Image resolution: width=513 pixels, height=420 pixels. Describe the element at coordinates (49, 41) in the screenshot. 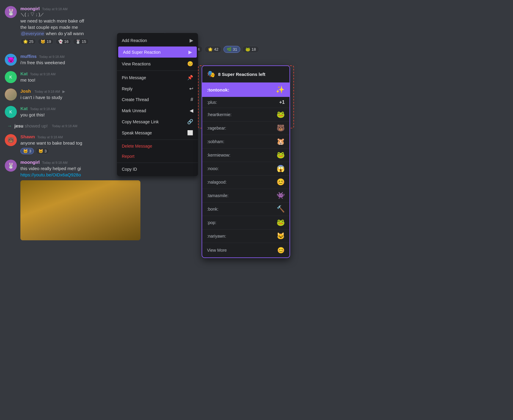

I see `reaction-count-2: 19` at that location.